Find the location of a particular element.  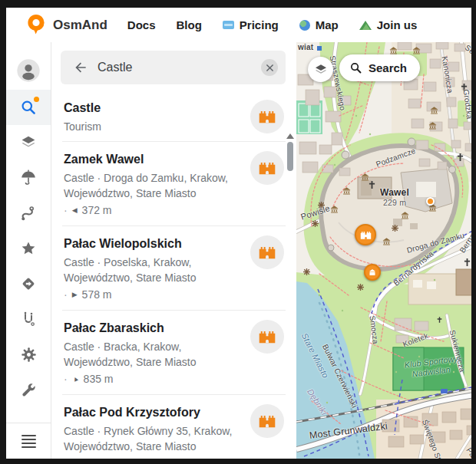

map-search-button: Search is located at coordinates (379, 67).